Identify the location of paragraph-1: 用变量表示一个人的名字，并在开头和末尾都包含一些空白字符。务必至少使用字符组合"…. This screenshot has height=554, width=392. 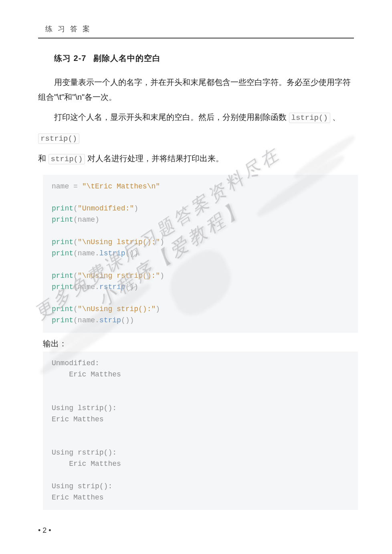
(196, 90).